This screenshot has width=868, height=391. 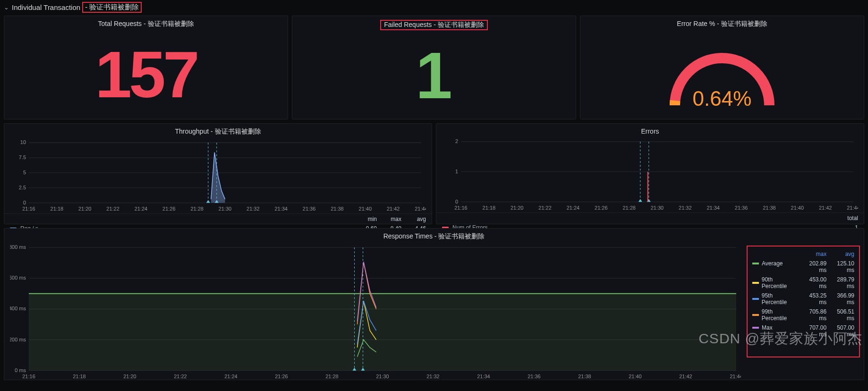 I want to click on svg-text: 5, so click(x=25, y=172).